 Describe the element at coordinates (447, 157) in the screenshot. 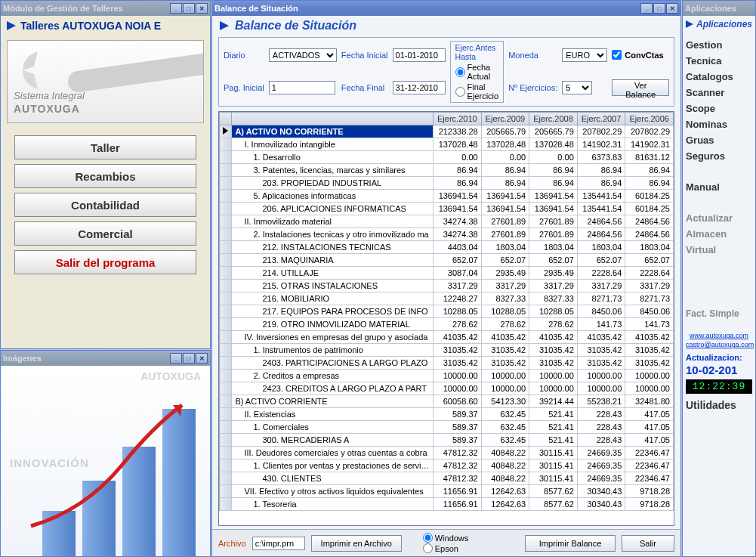

I see `table-row: 1. Desarrollo0.000.000.006373.8381631.12` at that location.